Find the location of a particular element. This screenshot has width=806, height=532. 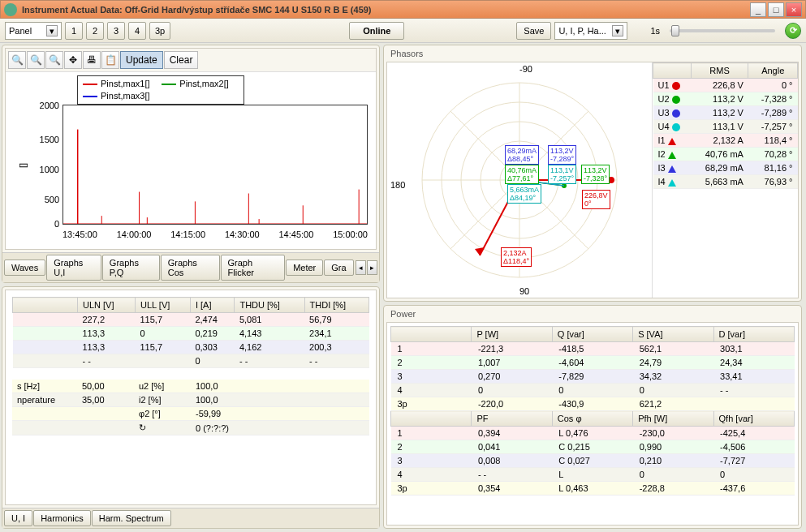

angle-label: 180 is located at coordinates (398, 185).